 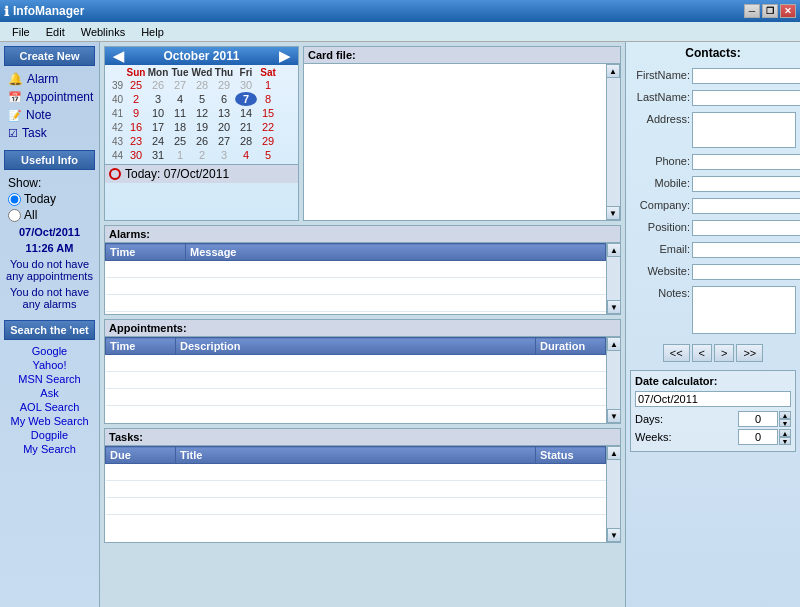 What do you see at coordinates (158, 141) in the screenshot?
I see `cal-day-4-1: 24` at bounding box center [158, 141].